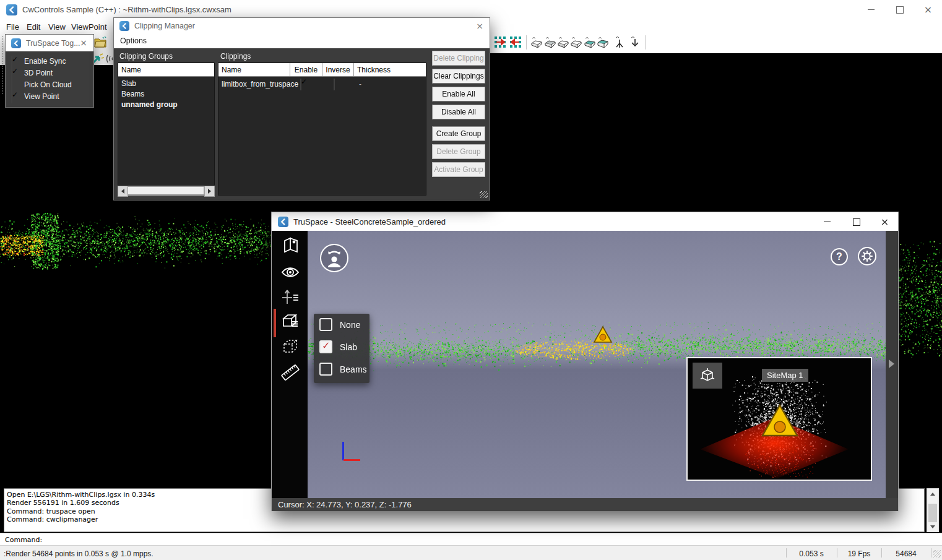 The image size is (942, 560). What do you see at coordinates (459, 112) in the screenshot?
I see `disable-all-button: Disable All` at bounding box center [459, 112].